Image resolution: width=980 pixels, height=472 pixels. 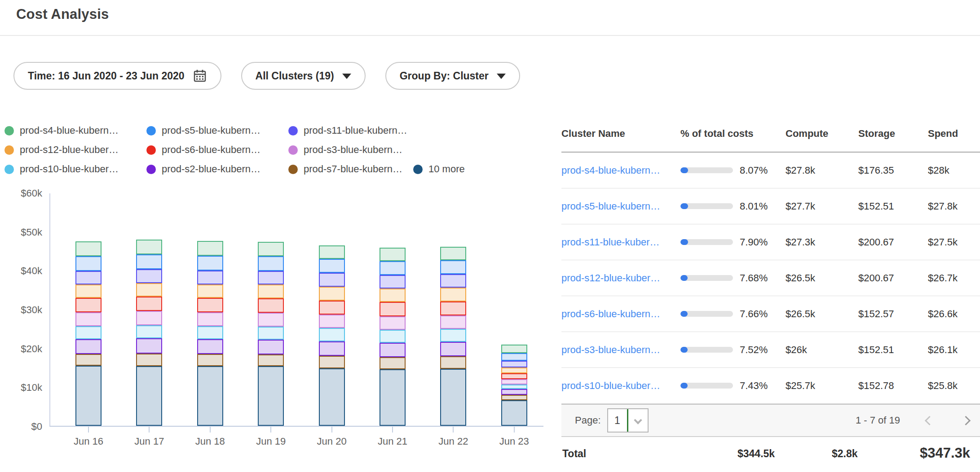 What do you see at coordinates (771, 386) in the screenshot?
I see `table-row: prod-s10-blue-kuber…7.43%$25.7k$152.78$2…` at bounding box center [771, 386].